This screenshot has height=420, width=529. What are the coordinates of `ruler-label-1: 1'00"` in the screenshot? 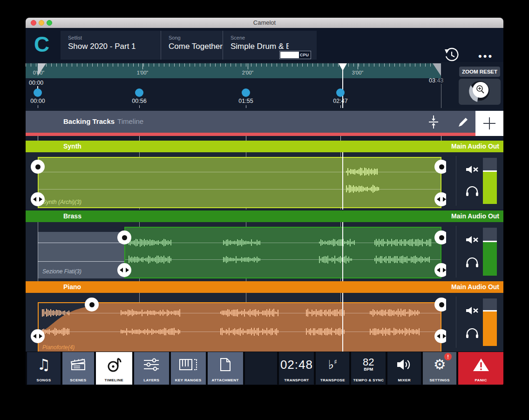 It's located at (142, 73).